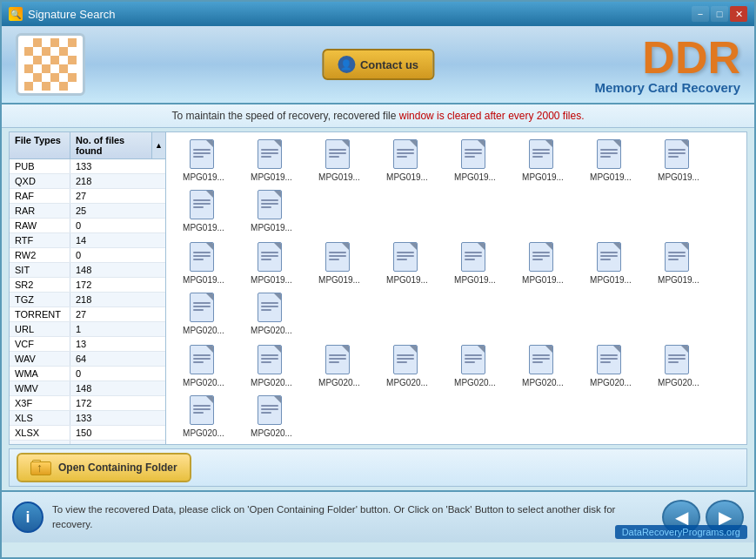 The image size is (756, 559). Describe the element at coordinates (118, 314) in the screenshot. I see `cell-count: 27` at that location.